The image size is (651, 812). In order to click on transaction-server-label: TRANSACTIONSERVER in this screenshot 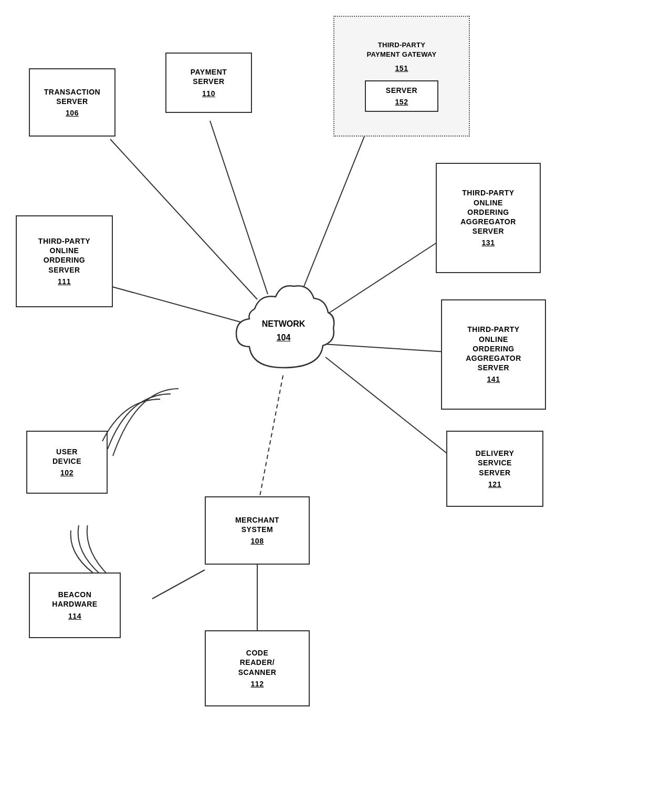, I will do `click(72, 97)`.